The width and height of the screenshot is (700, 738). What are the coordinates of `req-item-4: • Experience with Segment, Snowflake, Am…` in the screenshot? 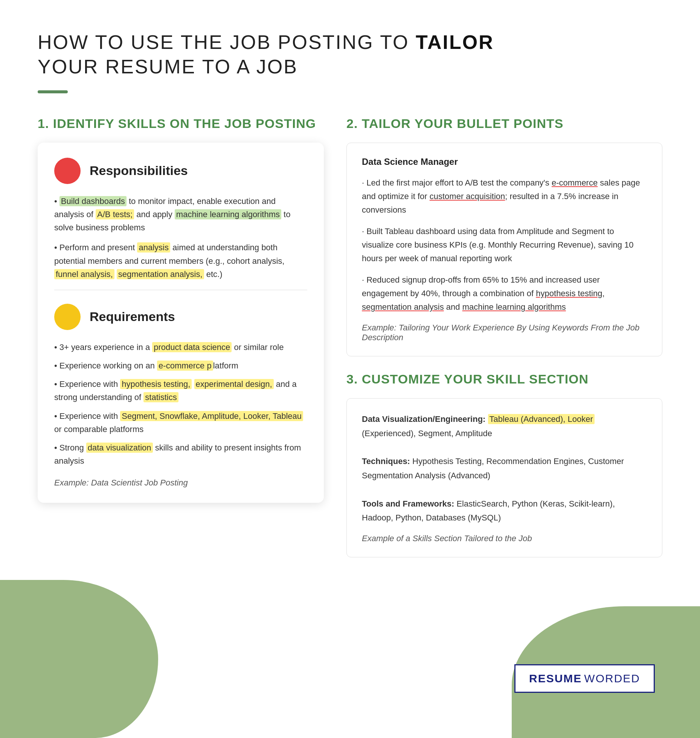 It's located at (181, 423).